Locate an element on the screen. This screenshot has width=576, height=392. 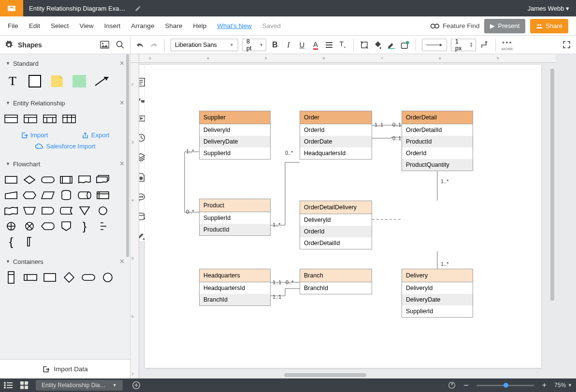
page-tab: Entity Relationship Dia…▼ is located at coordinates (79, 385).